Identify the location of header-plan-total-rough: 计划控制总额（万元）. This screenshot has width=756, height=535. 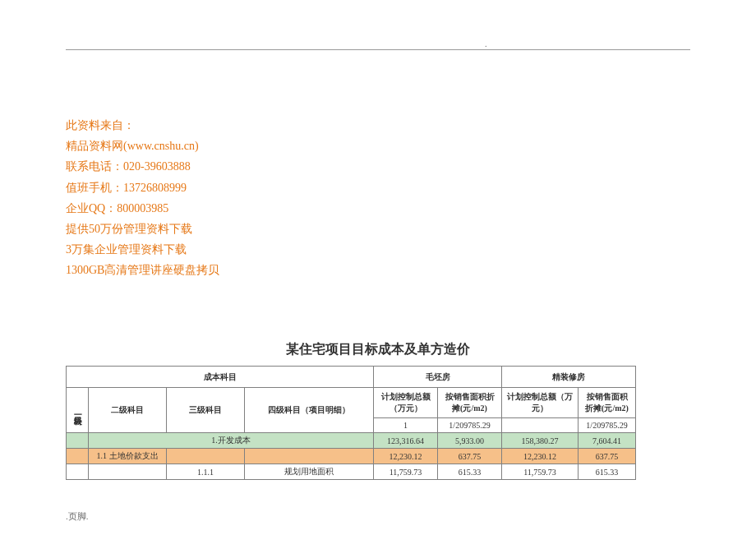
(406, 403).